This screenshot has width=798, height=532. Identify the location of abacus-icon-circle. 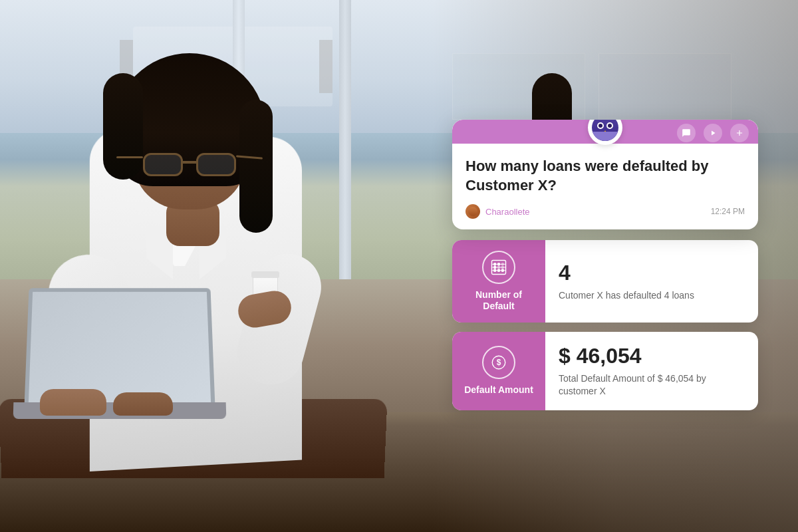
(499, 267).